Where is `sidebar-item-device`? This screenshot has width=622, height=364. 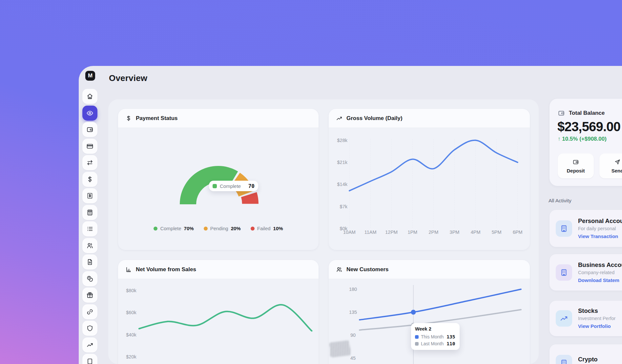
sidebar-item-device is located at coordinates (90, 359).